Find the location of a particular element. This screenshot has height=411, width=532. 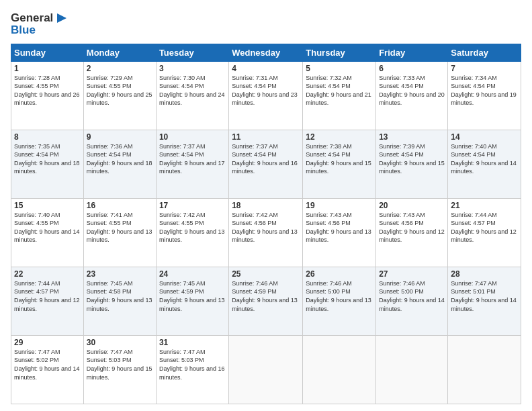

day-number: 29 is located at coordinates (47, 342).